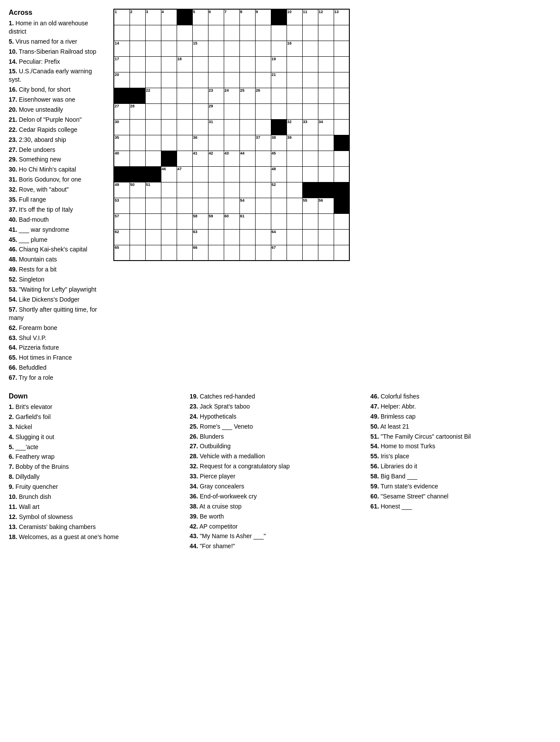  What do you see at coordinates (200, 253) in the screenshot?
I see `grid-cell-15-5: 66` at bounding box center [200, 253].